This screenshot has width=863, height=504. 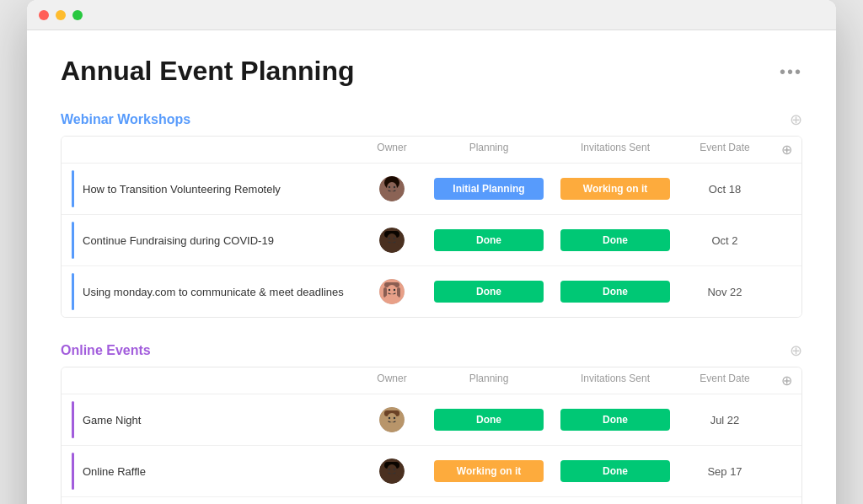 What do you see at coordinates (489, 471) in the screenshot?
I see `planning-cell: Working on it` at bounding box center [489, 471].